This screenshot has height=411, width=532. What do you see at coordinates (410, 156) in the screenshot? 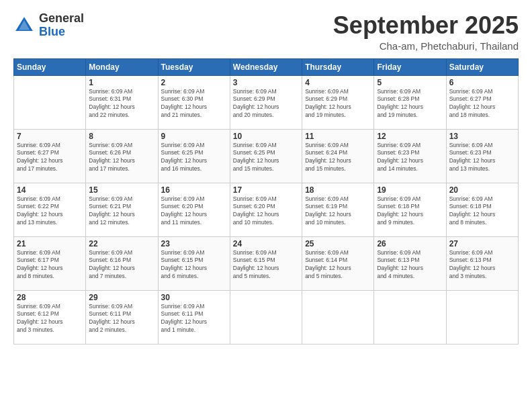
I see `calendar-cell: 12Sunrise: 6:09 AM Sunset: 6:23 PM Dayli…` at bounding box center [410, 156].